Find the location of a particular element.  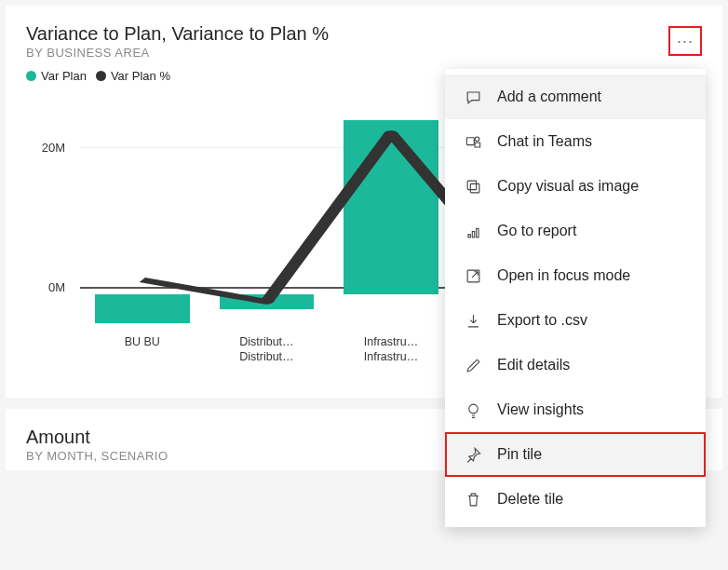

y-axis: 20M 0M is located at coordinates (49, 222).